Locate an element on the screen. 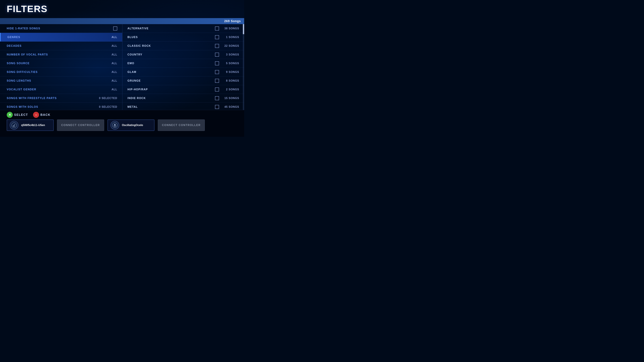 The image size is (644, 362). genre-count-emo: 5 SONGS is located at coordinates (231, 63).